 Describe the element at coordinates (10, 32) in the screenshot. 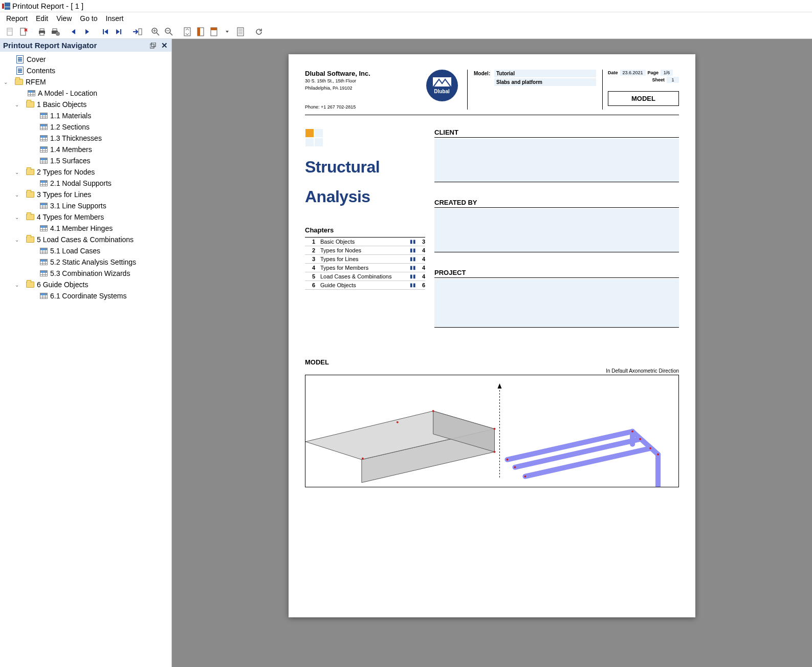

I see `page-setup-icon` at that location.